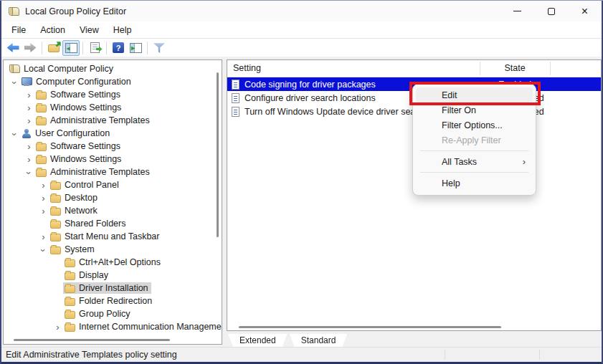  I want to click on menu-action: Action, so click(53, 30).